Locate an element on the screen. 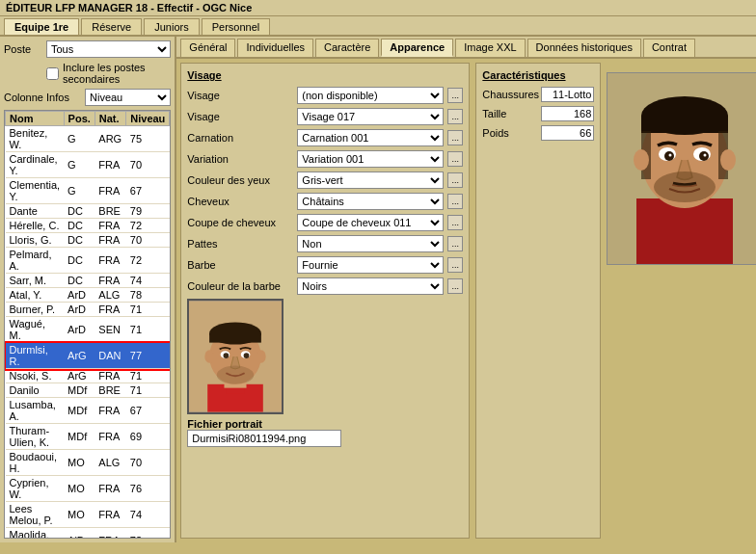 Image resolution: width=756 pixels, height=554 pixels. player-niveau: 72 is located at coordinates (148, 225).